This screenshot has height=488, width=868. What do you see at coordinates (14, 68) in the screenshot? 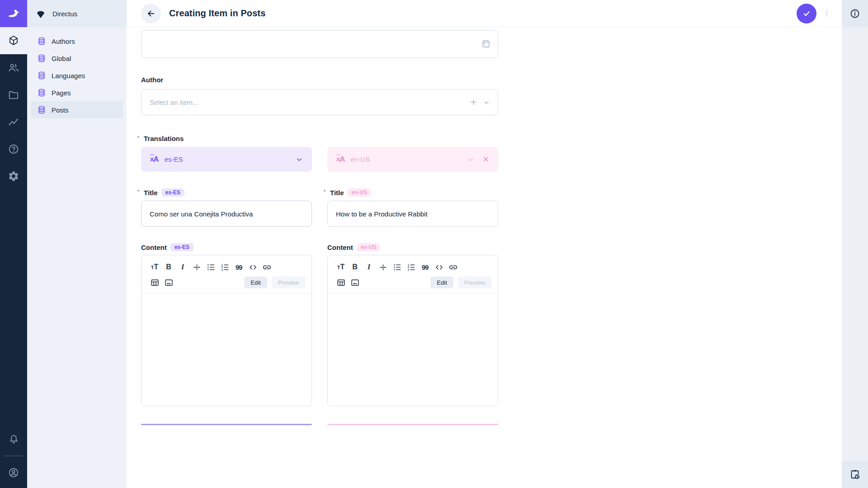
I see `module-users` at bounding box center [14, 68].